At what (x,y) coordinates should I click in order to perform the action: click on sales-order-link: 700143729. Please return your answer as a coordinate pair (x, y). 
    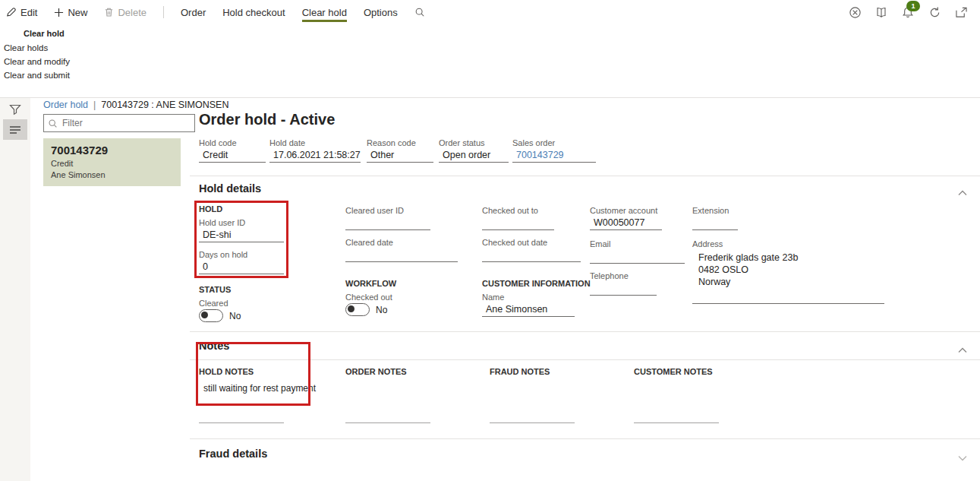
    Looking at the image, I should click on (554, 155).